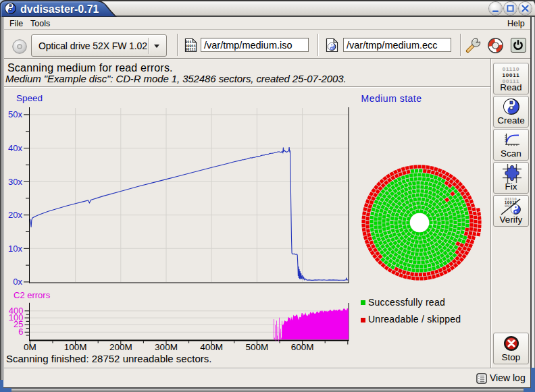  I want to click on svg-text: 200M, so click(121, 347).